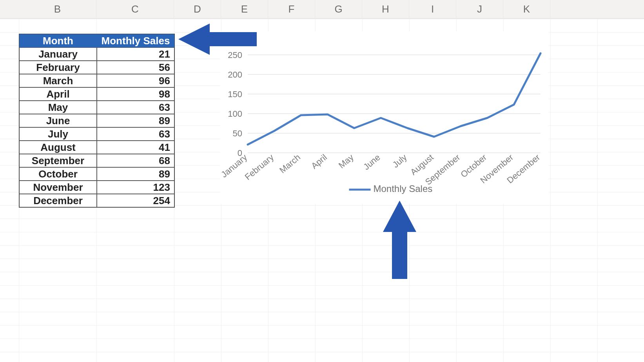  What do you see at coordinates (339, 9) in the screenshot?
I see `column-header-G: G` at bounding box center [339, 9].